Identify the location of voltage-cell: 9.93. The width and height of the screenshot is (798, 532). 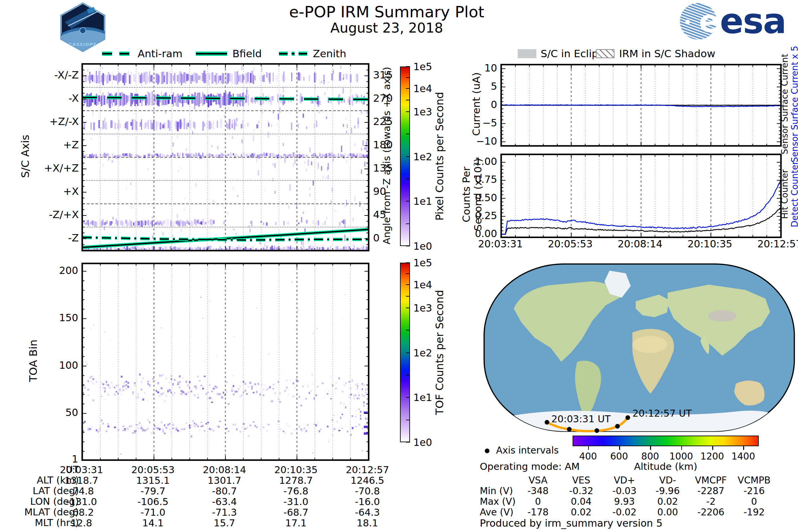
(624, 501).